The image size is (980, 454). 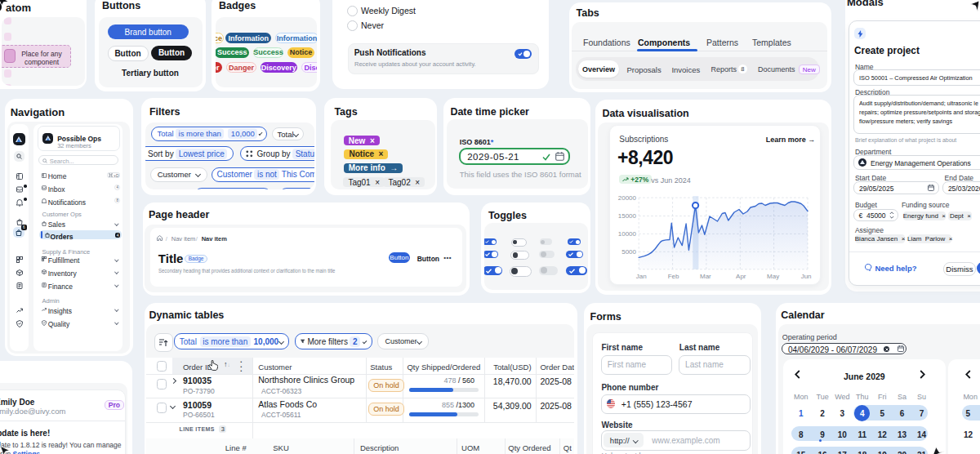 What do you see at coordinates (629, 251) in the screenshot?
I see `svg-text: 5000` at bounding box center [629, 251].